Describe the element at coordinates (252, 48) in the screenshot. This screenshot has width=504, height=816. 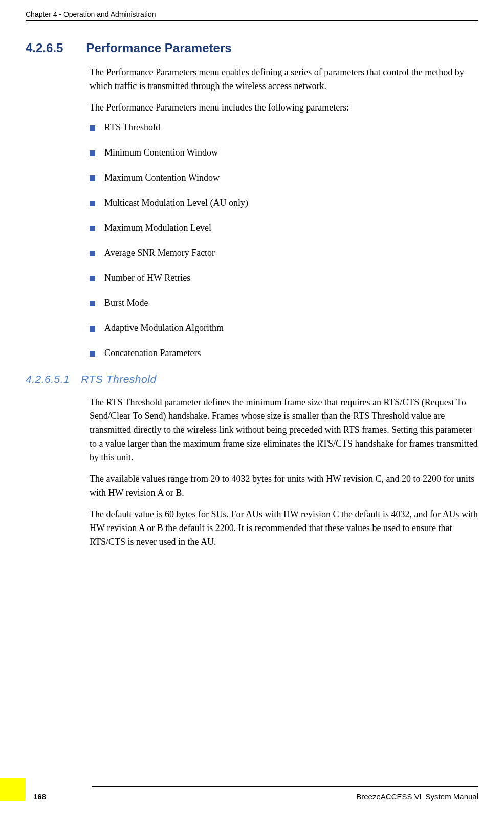
I see `section-heading-1: 4.2.6.5 Performance Parameters` at that location.